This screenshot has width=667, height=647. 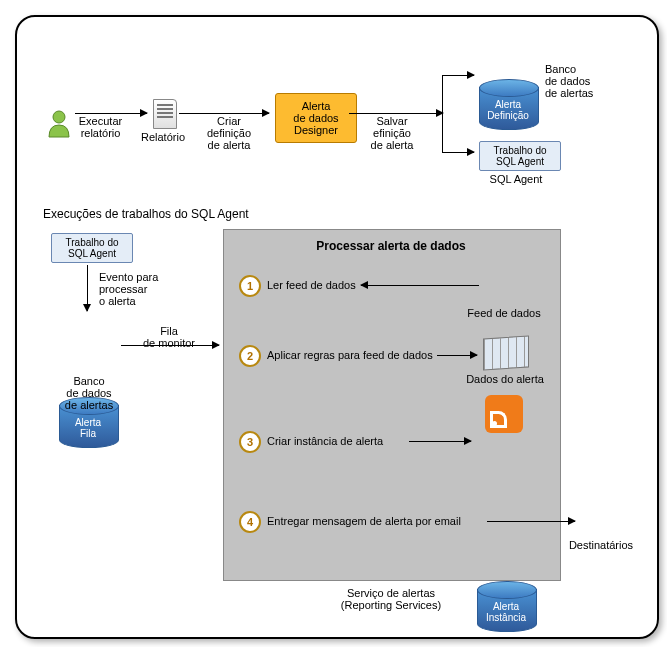 What do you see at coordinates (442, 114) in the screenshot?
I see `branch-line` at bounding box center [442, 114].